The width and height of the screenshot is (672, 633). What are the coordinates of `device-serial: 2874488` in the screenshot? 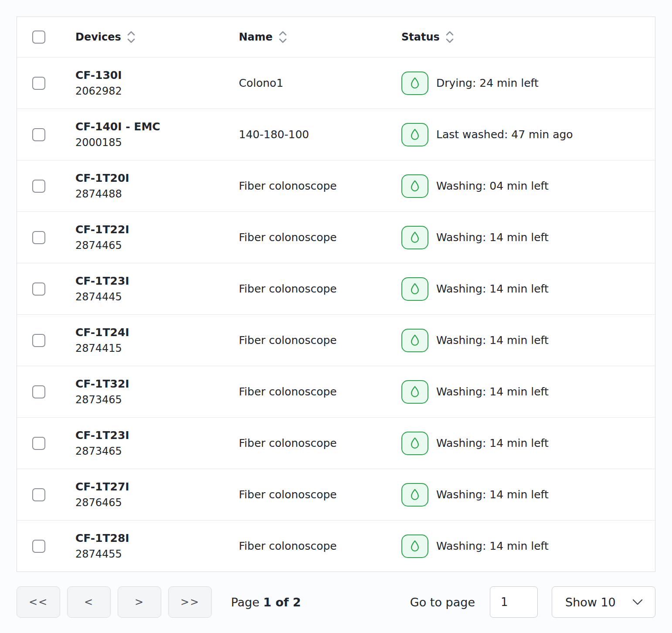 It's located at (157, 194).